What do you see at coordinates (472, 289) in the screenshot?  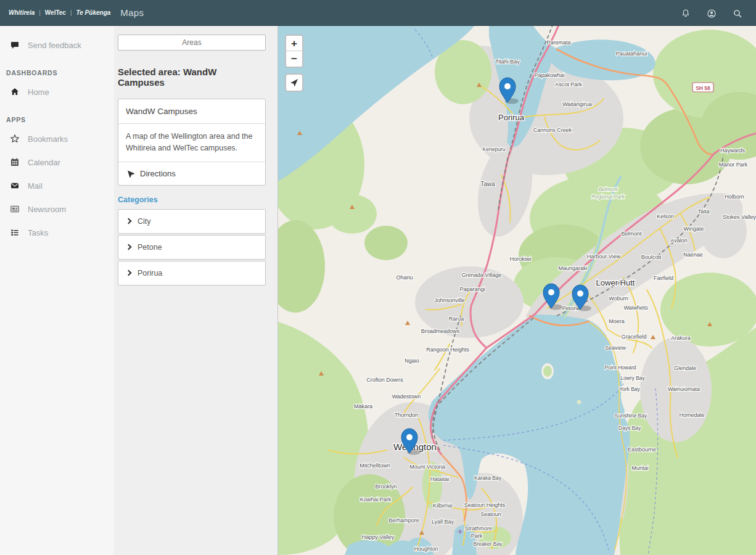 I see `map-label: Paparangi` at bounding box center [472, 289].